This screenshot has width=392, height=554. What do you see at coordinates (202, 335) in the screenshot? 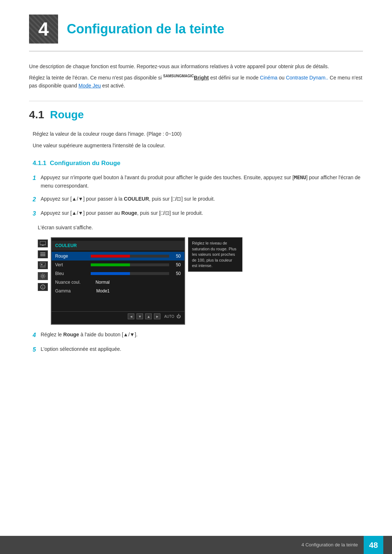
I see `step4-text: Réglez le Rouge à l'aide du bouton [▲/▼]…` at bounding box center [202, 335].